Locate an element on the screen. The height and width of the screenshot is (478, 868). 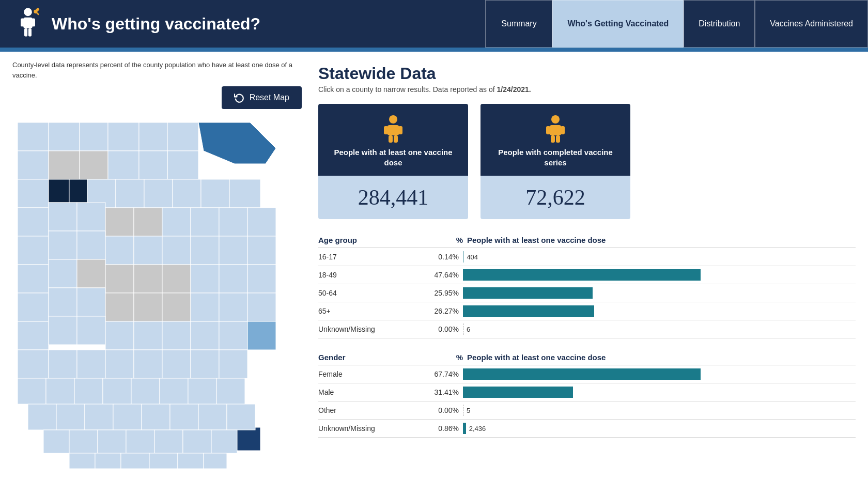
table-row: 50-64 25.95% 73,813 is located at coordinates (587, 294).